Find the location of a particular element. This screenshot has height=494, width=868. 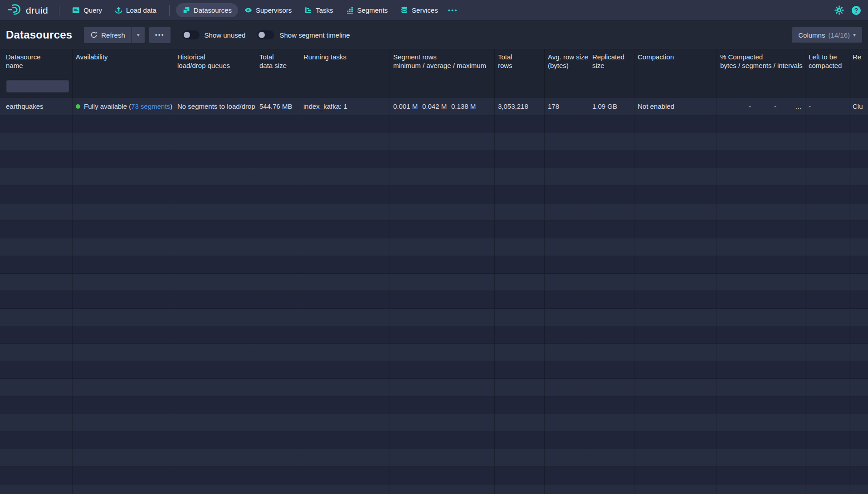

col-header-total-data-size: Totaldata size is located at coordinates (278, 62).